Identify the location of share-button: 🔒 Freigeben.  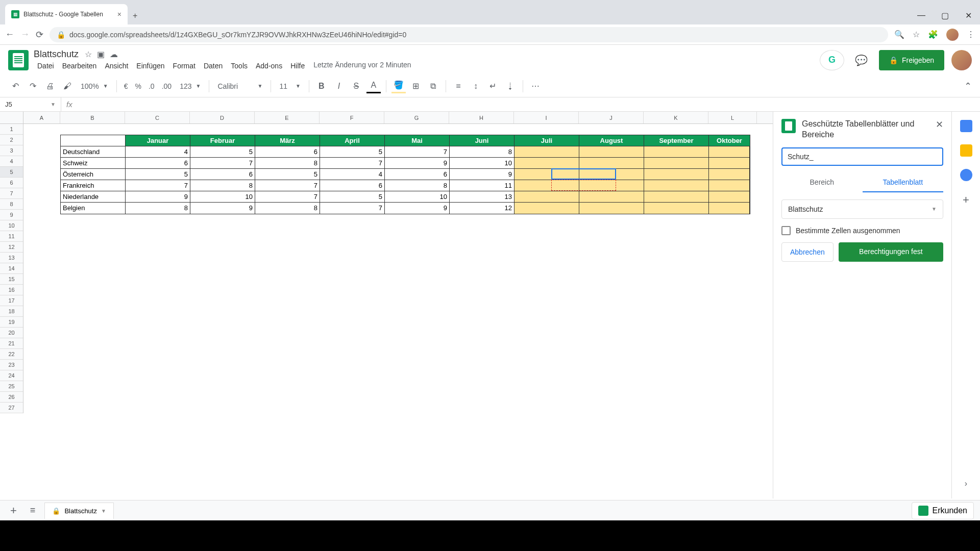
(912, 60).